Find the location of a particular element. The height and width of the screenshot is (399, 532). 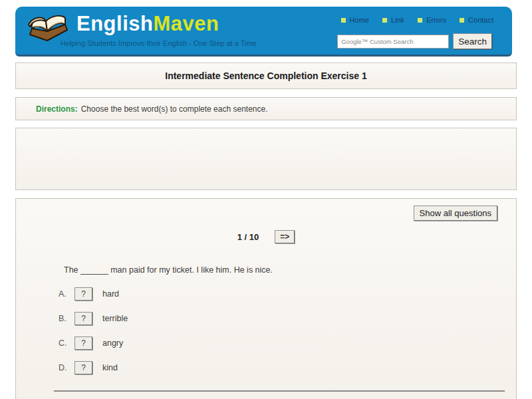

choice-text: hard is located at coordinates (110, 294).